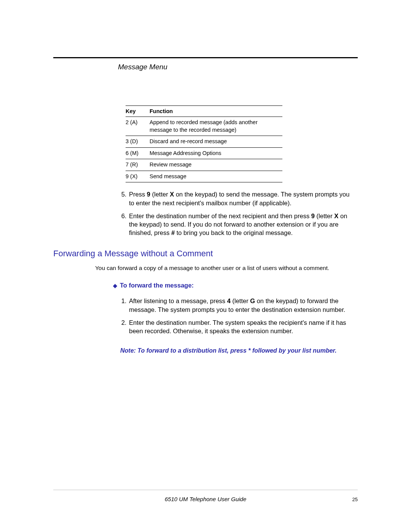 The image size is (411, 532). What do you see at coordinates (204, 153) in the screenshot?
I see `table-row: 6 (M) Message Addressing Options` at bounding box center [204, 153].